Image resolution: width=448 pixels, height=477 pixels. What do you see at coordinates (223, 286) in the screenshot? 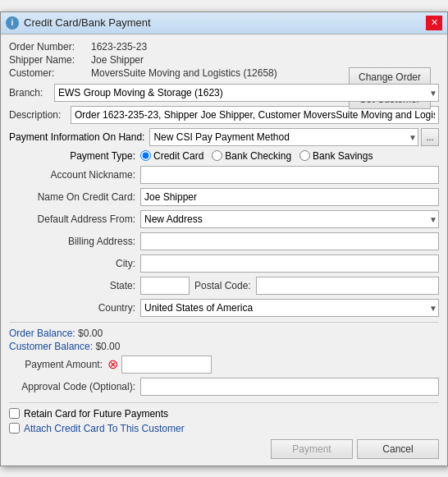
I see `postal-code-label: Postal Code:` at bounding box center [223, 286].